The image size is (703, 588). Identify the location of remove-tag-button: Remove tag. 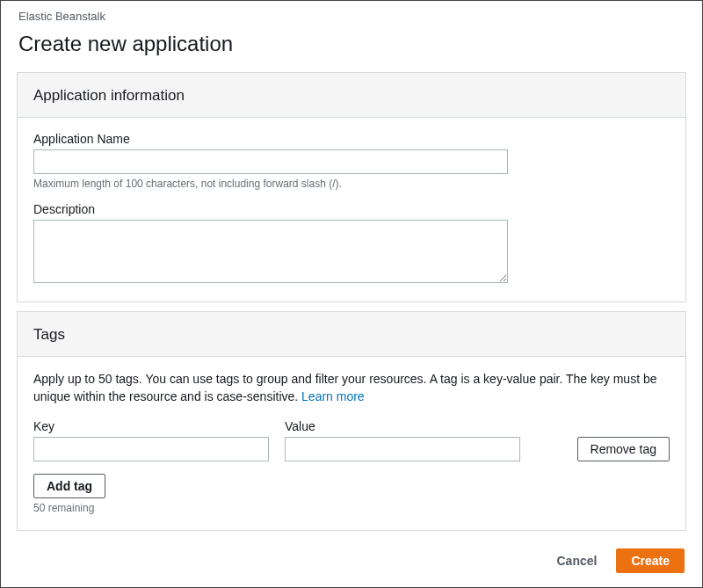
(624, 449).